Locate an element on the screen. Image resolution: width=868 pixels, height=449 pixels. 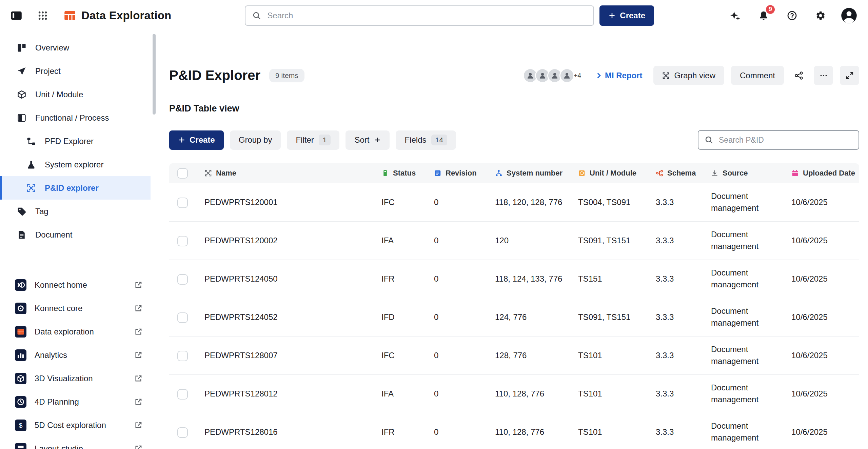
group-by-label: Group by is located at coordinates (256, 140).